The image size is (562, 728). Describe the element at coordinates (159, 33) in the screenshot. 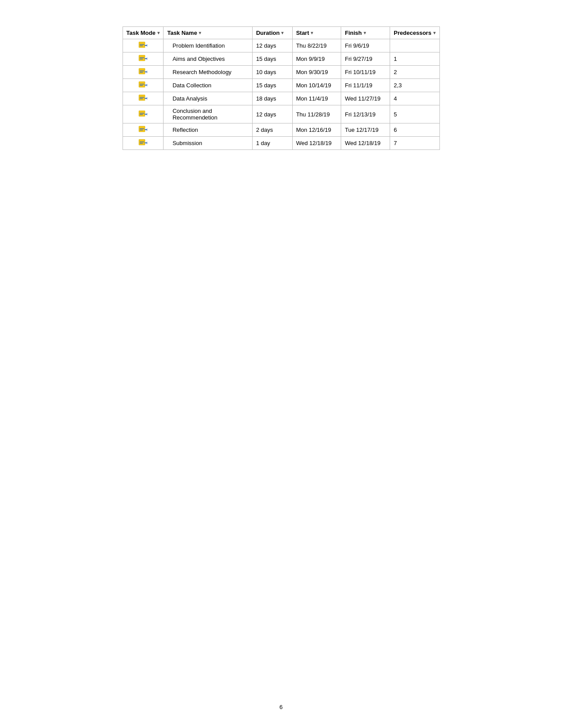

I see `task-mode-dropdown-icon: ▾` at that location.